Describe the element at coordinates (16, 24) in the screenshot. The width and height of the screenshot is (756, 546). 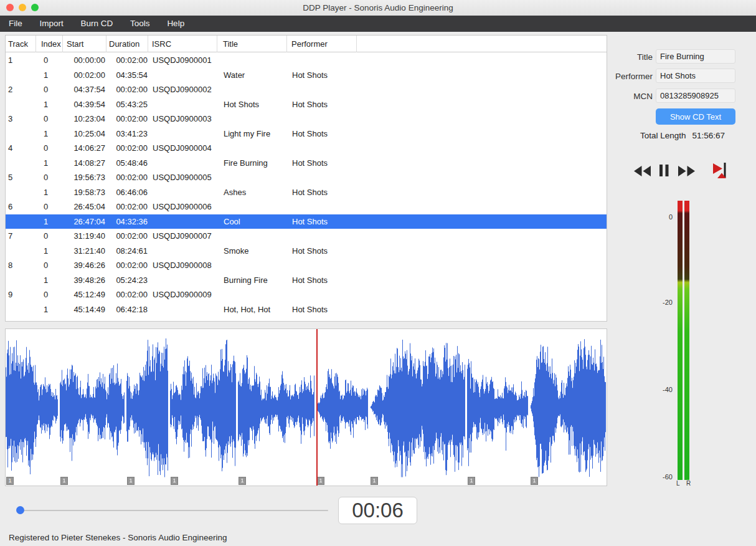
I see `menu-file: File` at that location.